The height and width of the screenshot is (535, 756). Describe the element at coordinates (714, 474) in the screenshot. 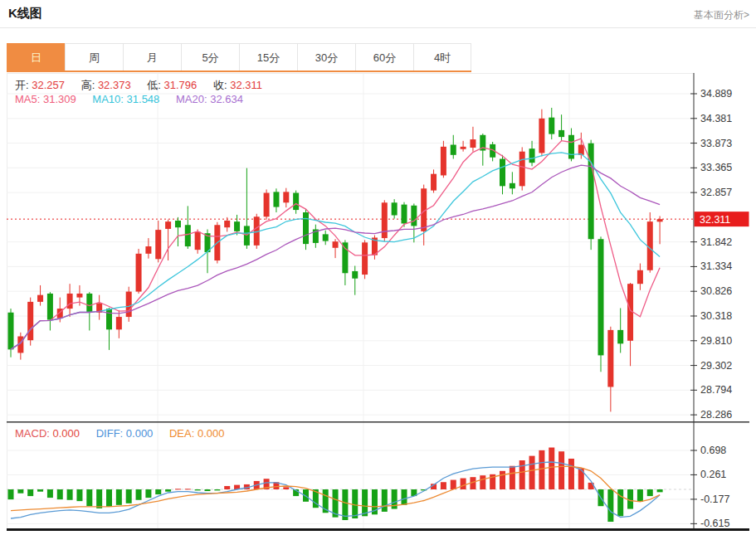

I see `axis-label: 0.261` at that location.